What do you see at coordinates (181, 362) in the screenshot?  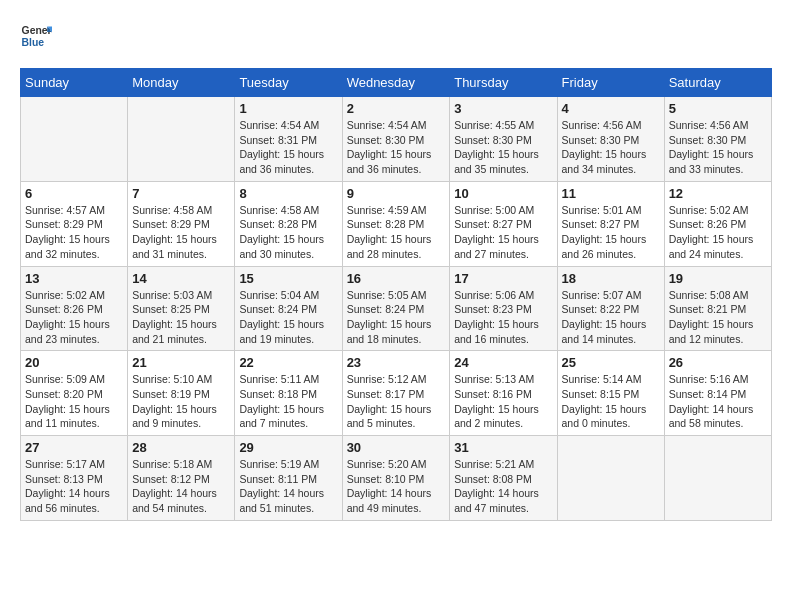 I see `day-number: 21` at bounding box center [181, 362].